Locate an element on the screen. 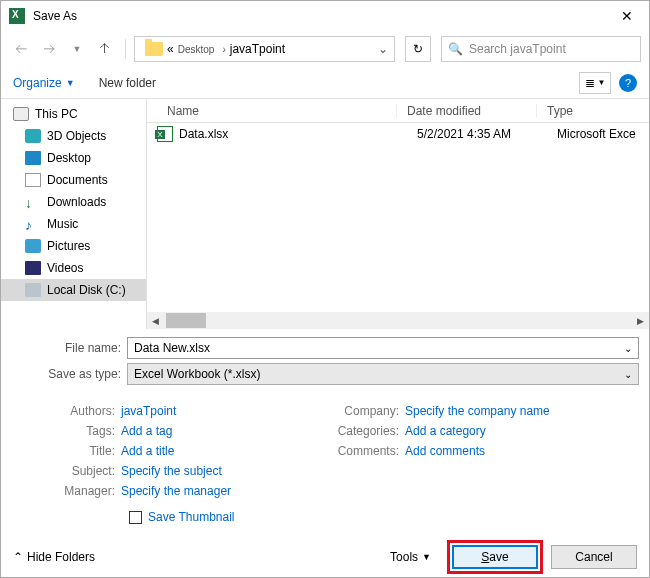 Image resolution: width=650 pixels, height=578 pixels. list-icon: ≣ is located at coordinates (590, 83).